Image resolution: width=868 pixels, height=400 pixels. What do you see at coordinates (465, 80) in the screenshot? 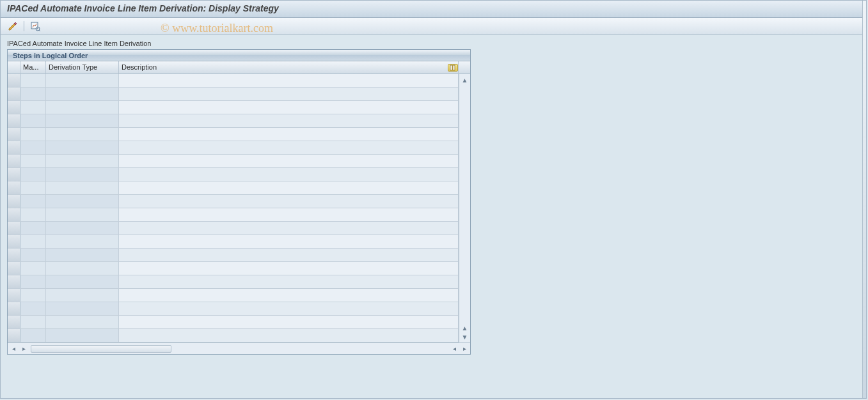
I see `scroll-up-icon: ▲` at bounding box center [465, 80].